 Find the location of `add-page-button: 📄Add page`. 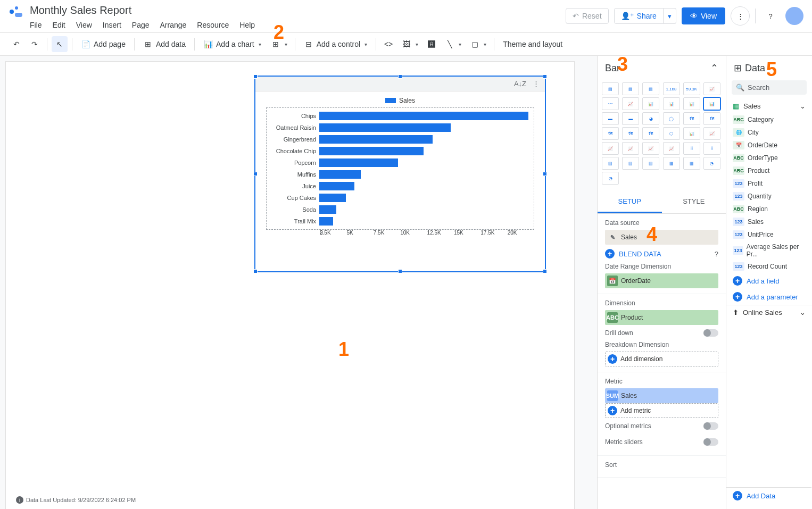

add-page-button: 📄Add page is located at coordinates (103, 44).